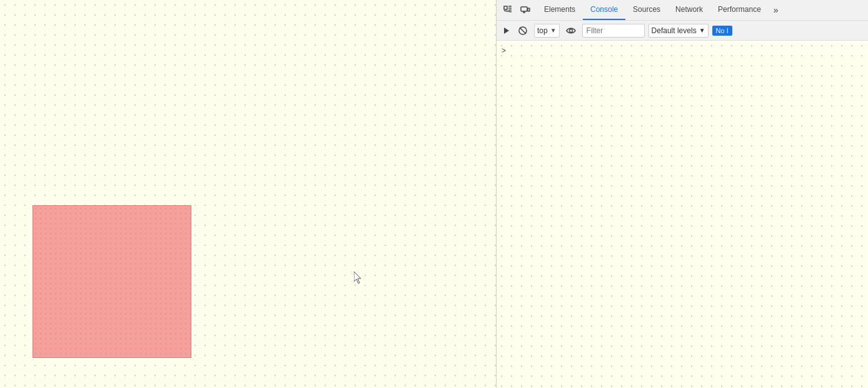  What do you see at coordinates (776, 10) in the screenshot?
I see `more-tabs-button: »` at bounding box center [776, 10].